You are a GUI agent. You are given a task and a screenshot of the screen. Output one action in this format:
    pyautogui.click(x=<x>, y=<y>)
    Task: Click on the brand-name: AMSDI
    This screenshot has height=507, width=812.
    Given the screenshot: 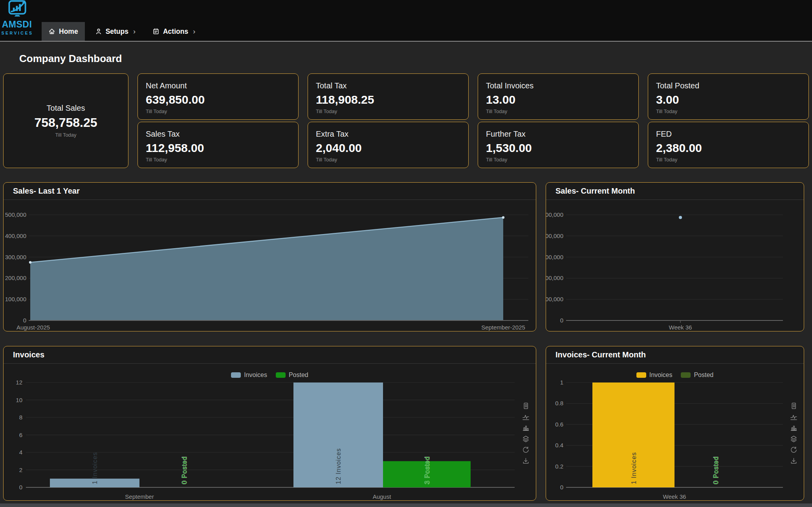 What is the action you would take?
    pyautogui.click(x=17, y=24)
    